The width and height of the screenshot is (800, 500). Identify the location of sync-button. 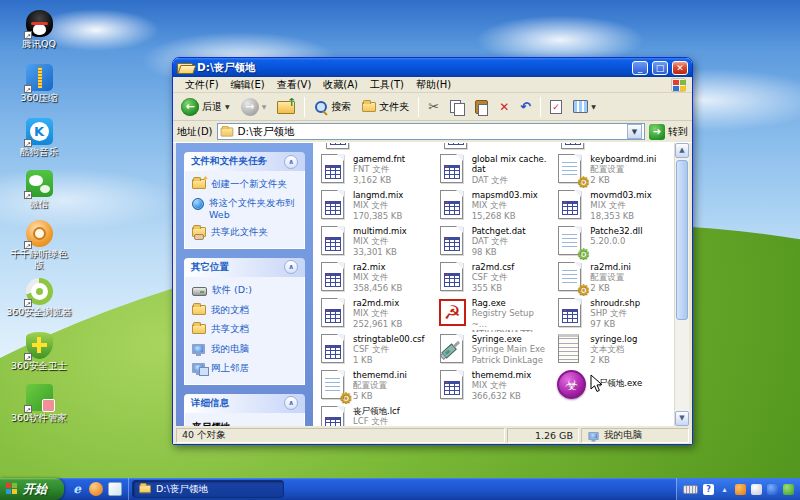
(556, 107).